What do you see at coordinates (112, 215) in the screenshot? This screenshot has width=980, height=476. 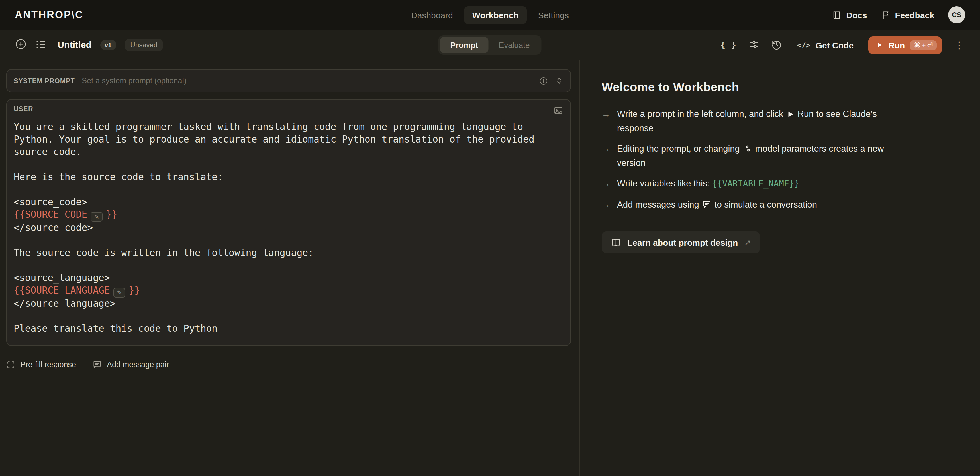 I see `variable-close-braces: }}` at bounding box center [112, 215].